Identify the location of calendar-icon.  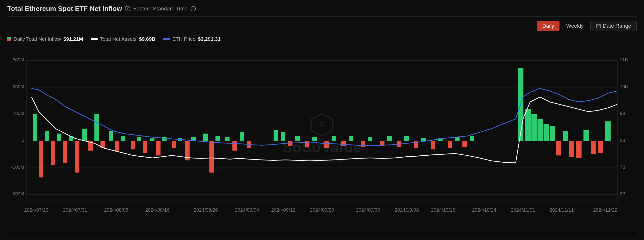
(598, 26).